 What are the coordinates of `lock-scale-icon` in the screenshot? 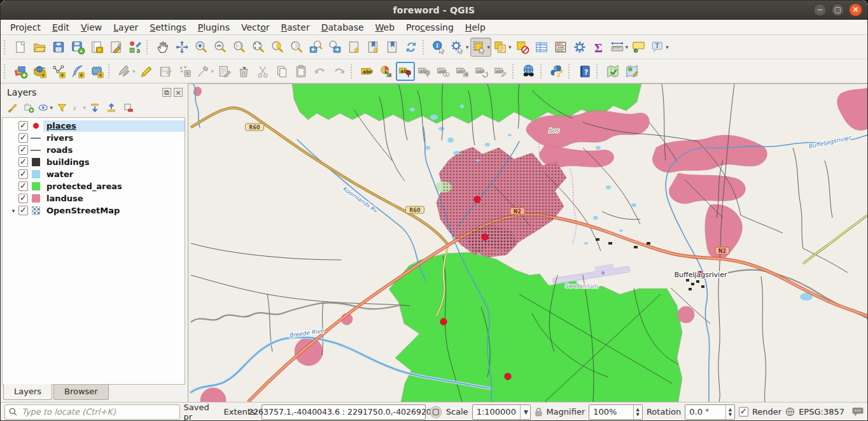 It's located at (538, 411).